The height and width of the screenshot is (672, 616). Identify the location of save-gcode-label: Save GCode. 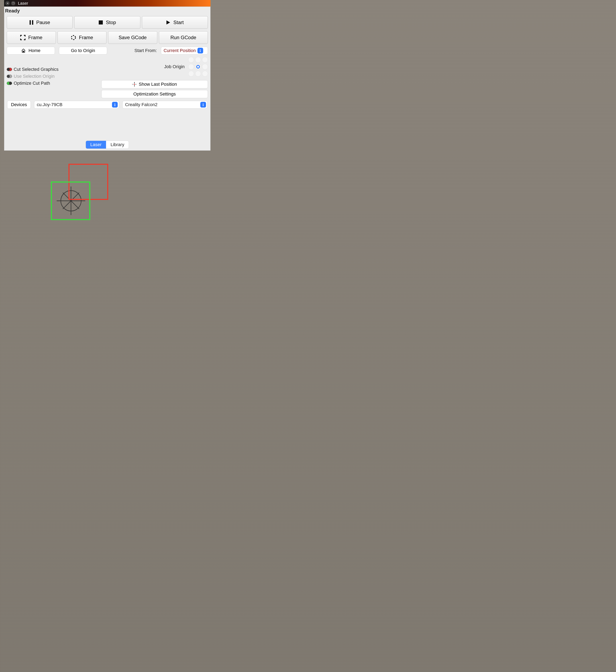
(133, 37).